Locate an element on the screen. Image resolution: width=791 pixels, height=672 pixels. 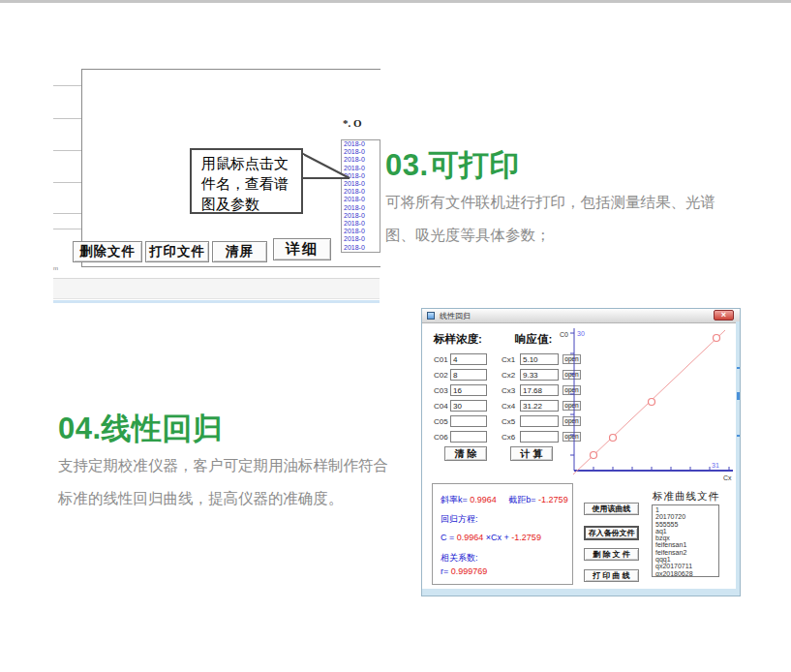
accent-strip is located at coordinates (217, 302).